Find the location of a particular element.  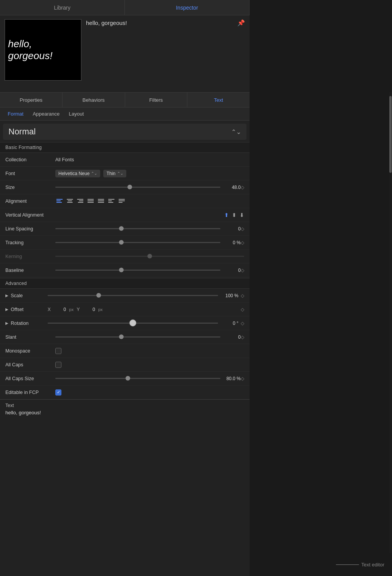

offset-y-value: 0 is located at coordinates (89, 310).